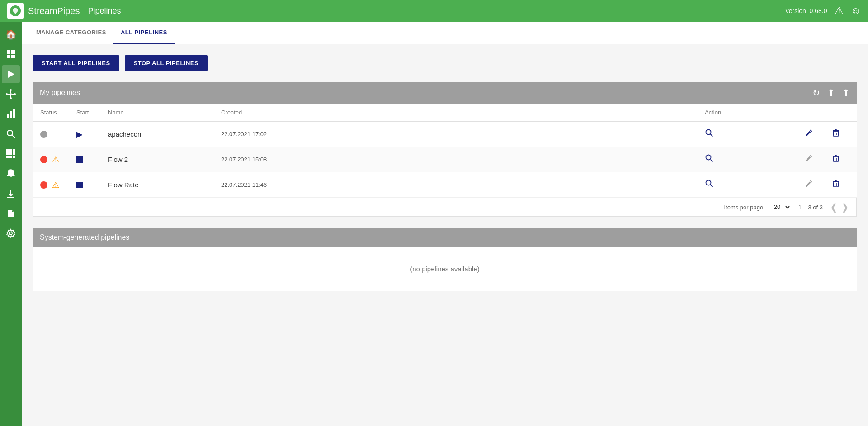  Describe the element at coordinates (11, 233) in the screenshot. I see `sidebar-item-settings` at that location.